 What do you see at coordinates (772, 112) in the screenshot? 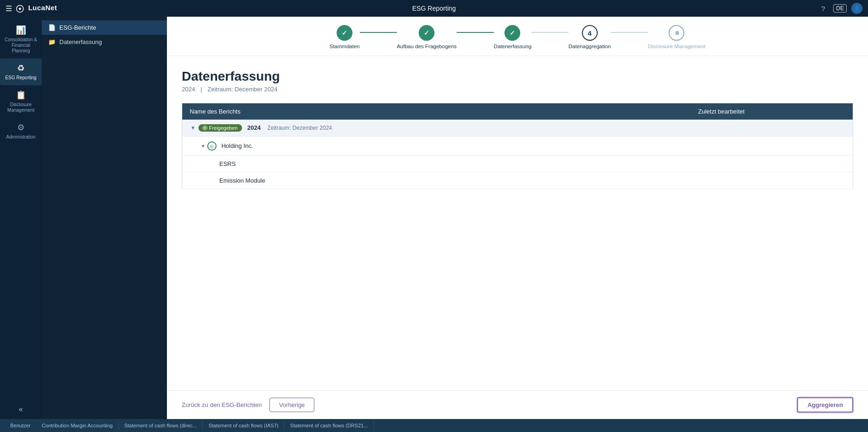
I see `table-header-last-edited: Zuletzt bearbeitet` at bounding box center [772, 112].